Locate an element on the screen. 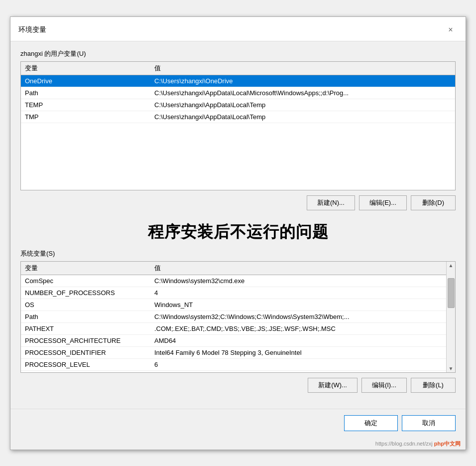 The image size is (476, 466). table-row: PathC:\Windows\system32;C:\Windows;C:\Wi… is located at coordinates (234, 317).